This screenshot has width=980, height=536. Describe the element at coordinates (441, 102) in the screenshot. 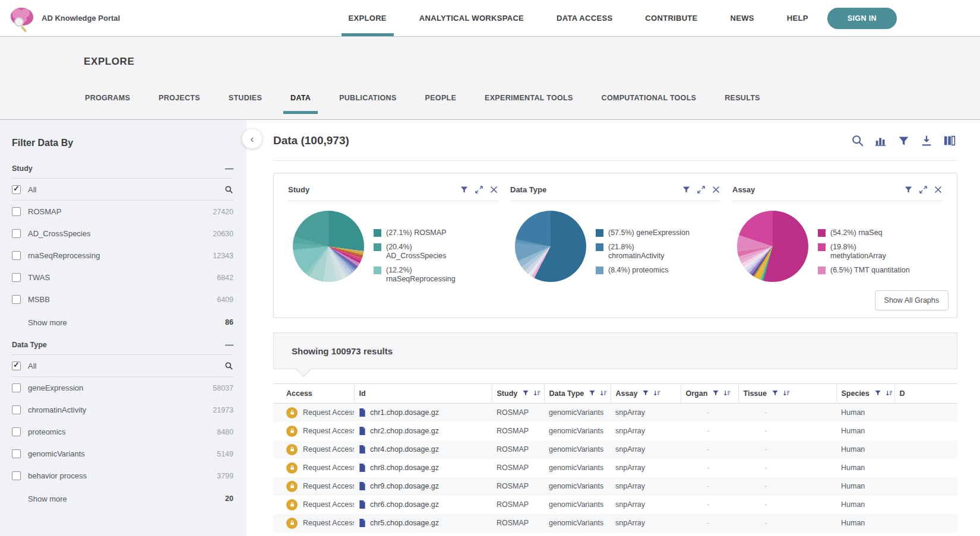

I see `tab-people: PEOPLE` at that location.